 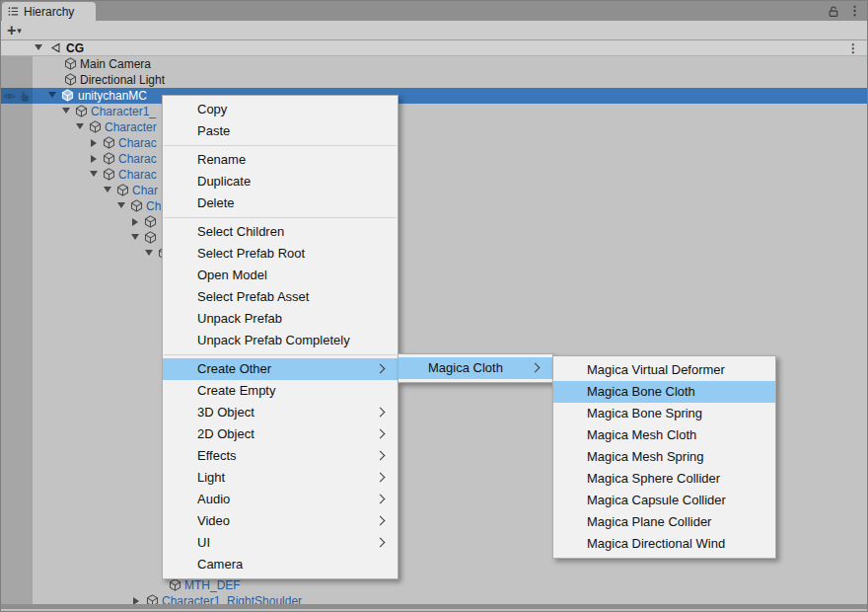 What do you see at coordinates (475, 368) in the screenshot?
I see `create-other-submenu: Magica Cloth` at bounding box center [475, 368].